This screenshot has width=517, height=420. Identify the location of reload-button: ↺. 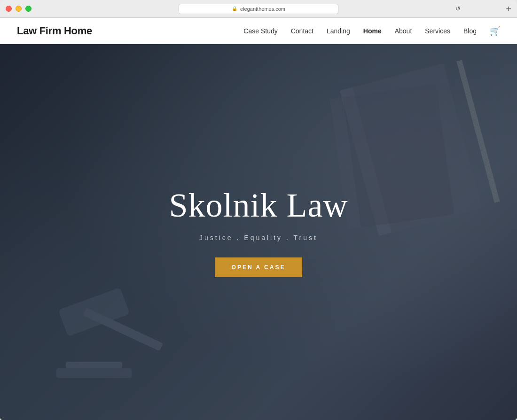
(458, 8).